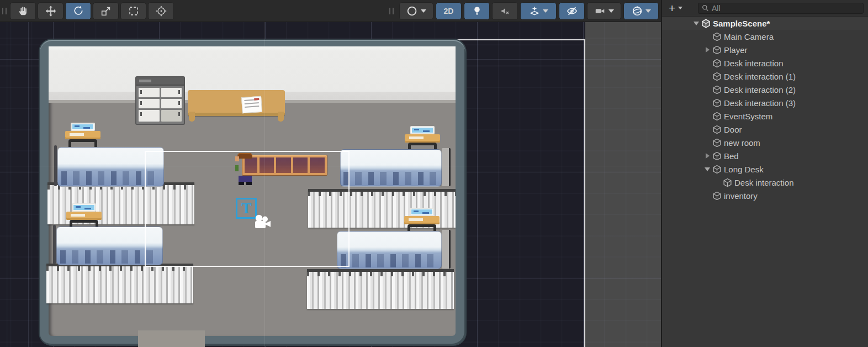 This screenshot has width=868, height=347. Describe the element at coordinates (4, 11) in the screenshot. I see `toolbar-drag-handle` at that location.